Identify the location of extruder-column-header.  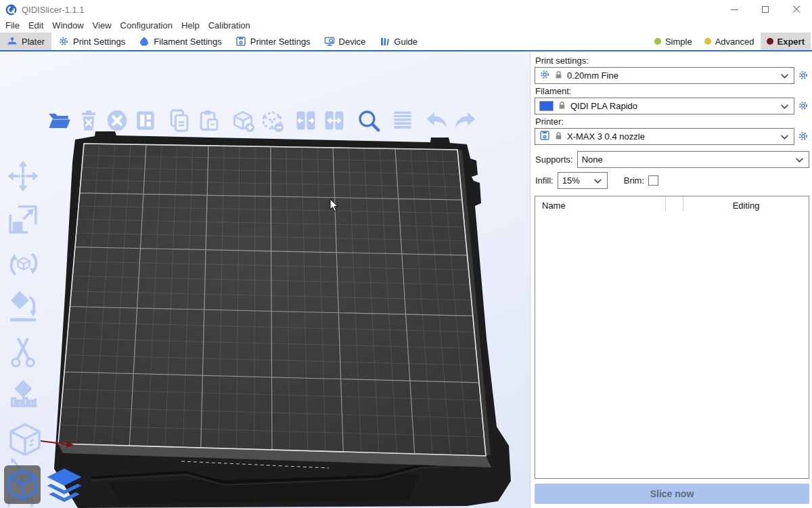
(674, 204).